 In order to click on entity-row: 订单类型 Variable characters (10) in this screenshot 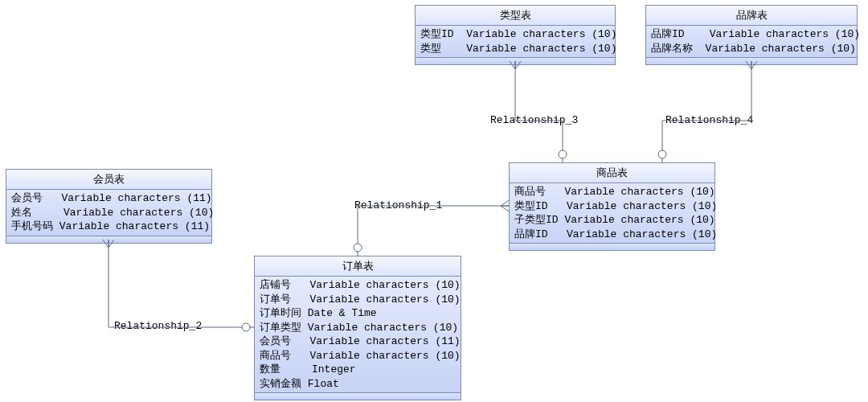, I will do `click(358, 328)`.